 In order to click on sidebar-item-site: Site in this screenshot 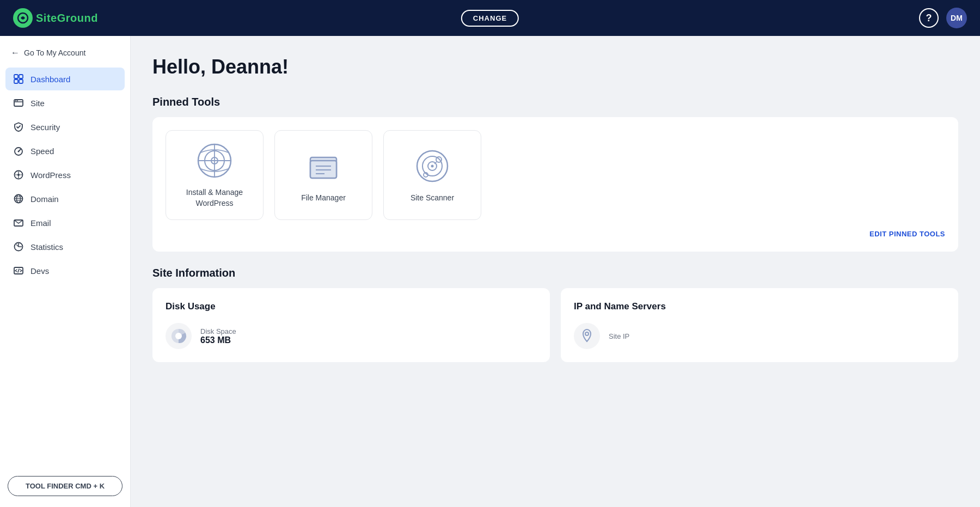, I will do `click(65, 103)`.